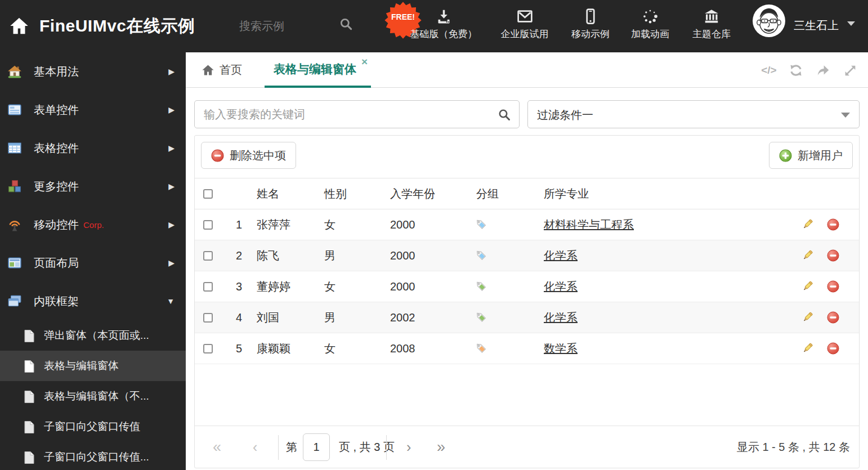 The image size is (868, 470). Describe the element at coordinates (794, 447) in the screenshot. I see `record-count-summary: 显示 1 - 5 条 , 共 12 条` at that location.